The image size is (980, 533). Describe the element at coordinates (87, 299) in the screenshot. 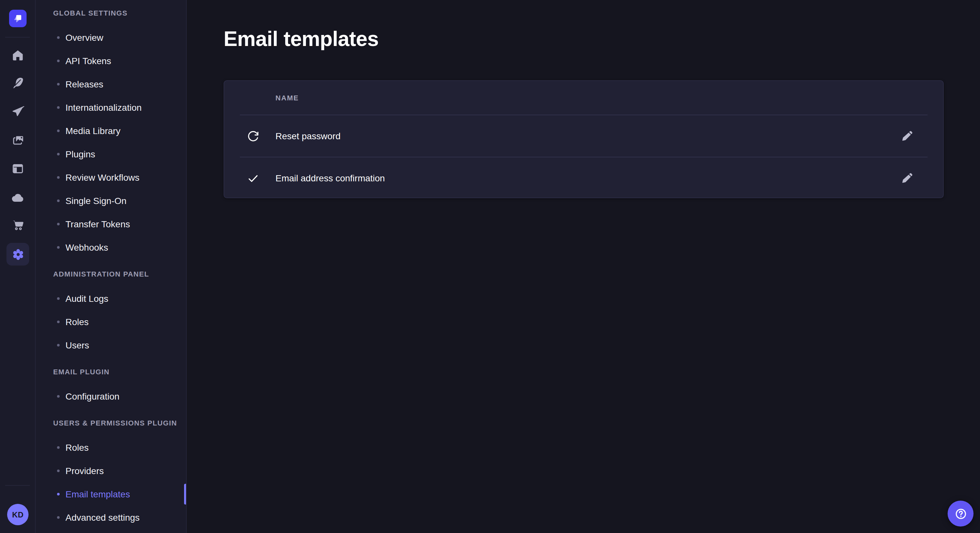

I see `sidebar-item-label: Audit Logs` at that location.